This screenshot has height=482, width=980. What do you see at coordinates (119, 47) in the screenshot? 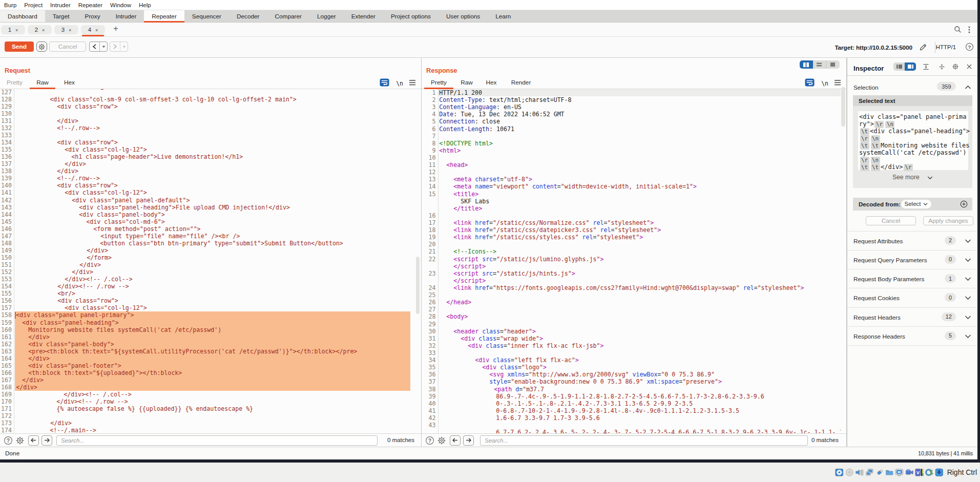
I see `forward-button` at bounding box center [119, 47].